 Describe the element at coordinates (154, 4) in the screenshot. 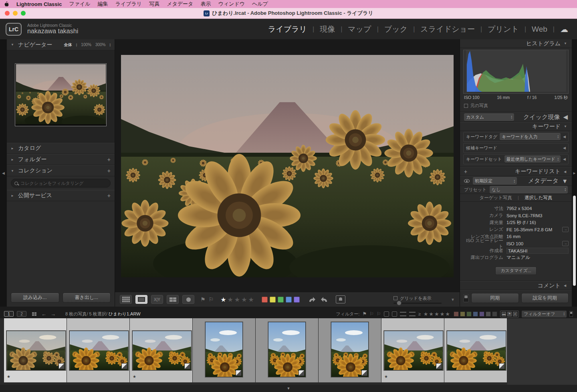

I see `menu-photo: 写真` at that location.